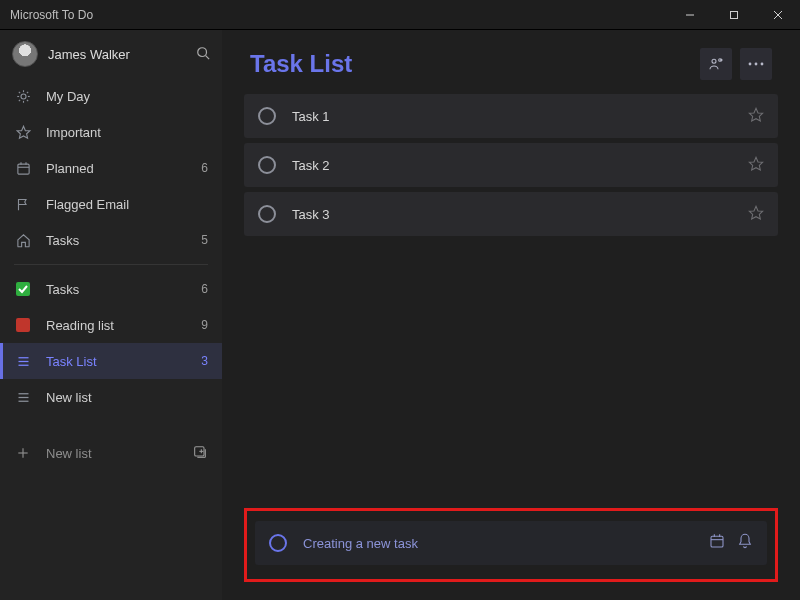  What do you see at coordinates (69, 398) in the screenshot?
I see `sidebar-item-label: New list` at bounding box center [69, 398].